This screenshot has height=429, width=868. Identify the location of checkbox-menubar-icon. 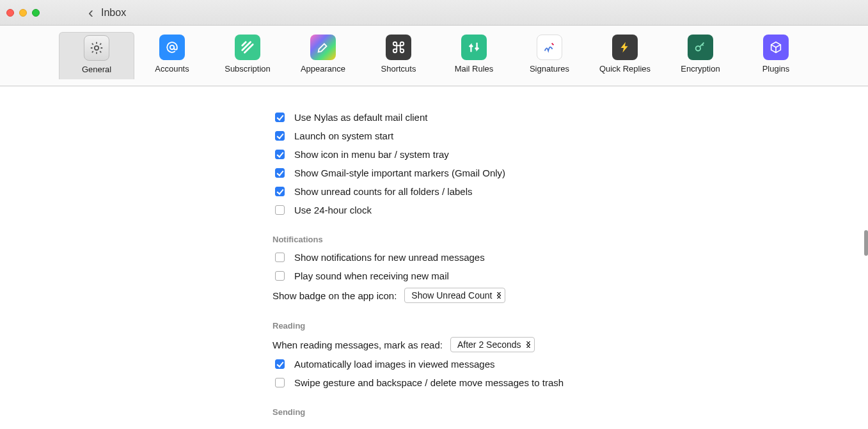
(280, 155).